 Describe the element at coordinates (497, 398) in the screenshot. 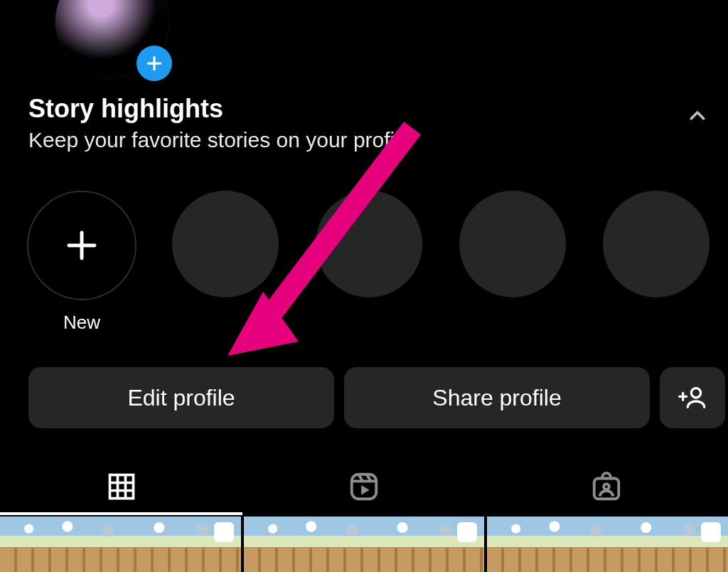

I see `share-profile-button: Share profile` at that location.